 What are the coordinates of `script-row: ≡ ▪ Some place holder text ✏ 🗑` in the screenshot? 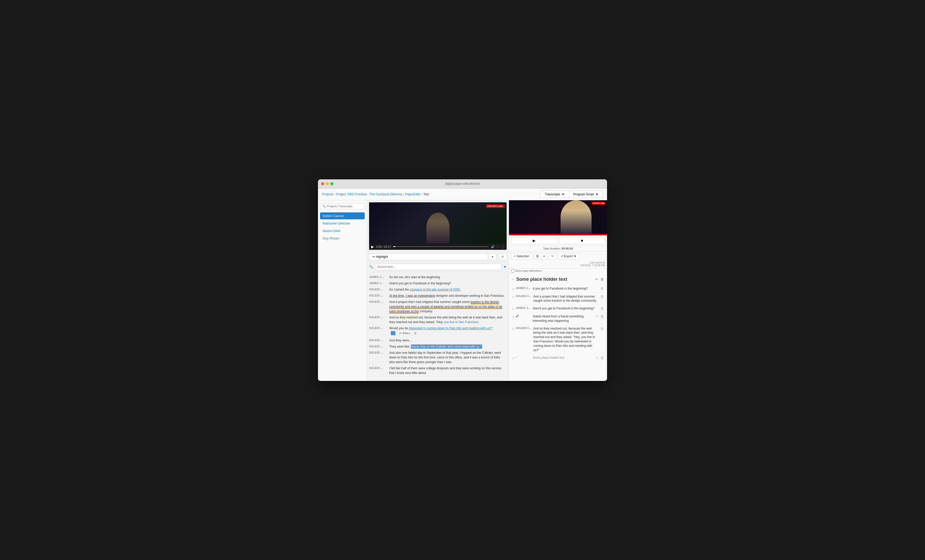 It's located at (558, 358).